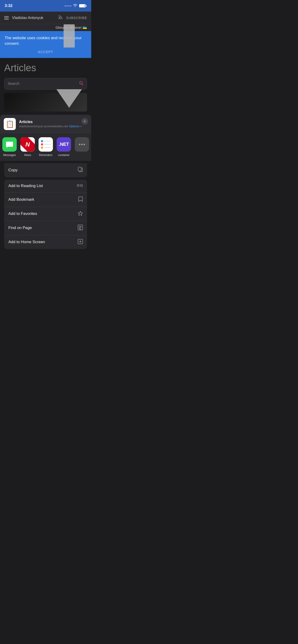  What do you see at coordinates (21, 200) in the screenshot?
I see `add-bookmark-label: Add Bookmark` at bounding box center [21, 200].